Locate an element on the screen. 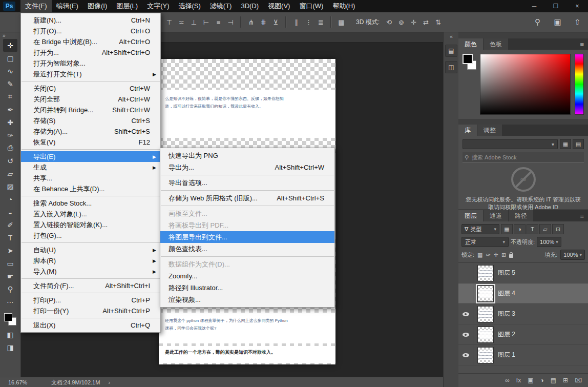 The height and width of the screenshot is (387, 588). eraser-tool: ▱ is located at coordinates (10, 173).